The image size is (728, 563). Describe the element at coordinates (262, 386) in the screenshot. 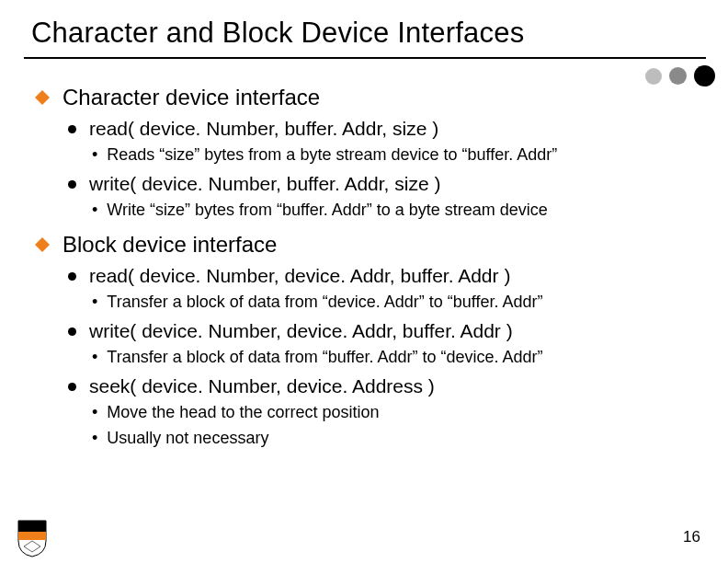

I see `list-item-text: seek( device. Number, device. Address )` at that location.